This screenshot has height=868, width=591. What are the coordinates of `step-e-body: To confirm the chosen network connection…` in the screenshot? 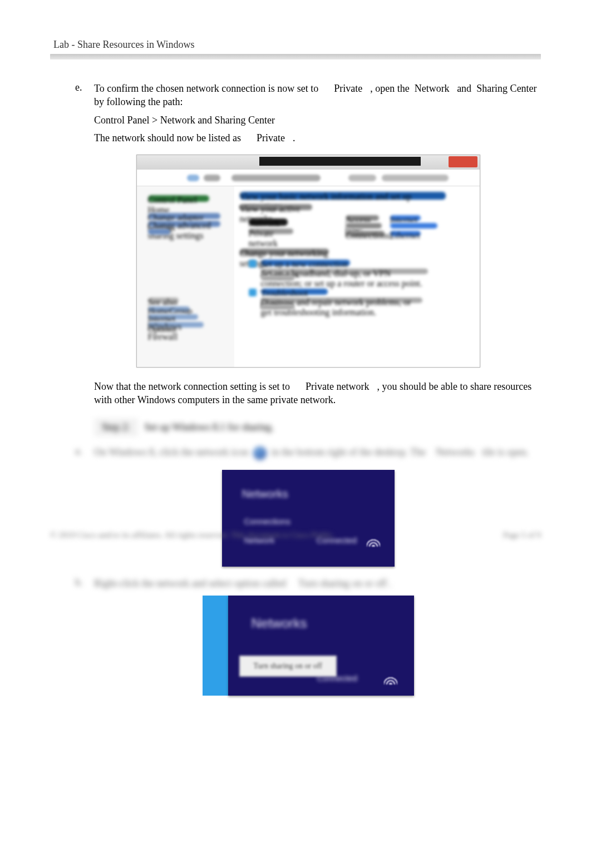 It's located at (317, 96).